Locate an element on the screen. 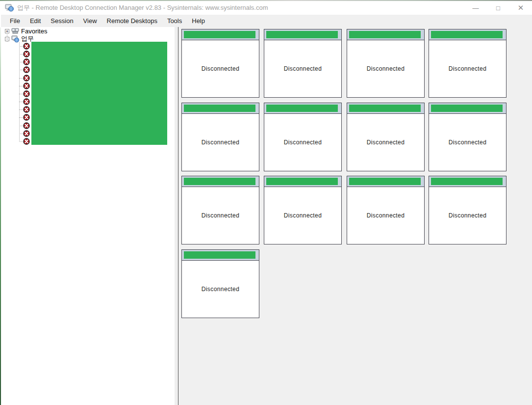  menu-help: Help is located at coordinates (198, 21).